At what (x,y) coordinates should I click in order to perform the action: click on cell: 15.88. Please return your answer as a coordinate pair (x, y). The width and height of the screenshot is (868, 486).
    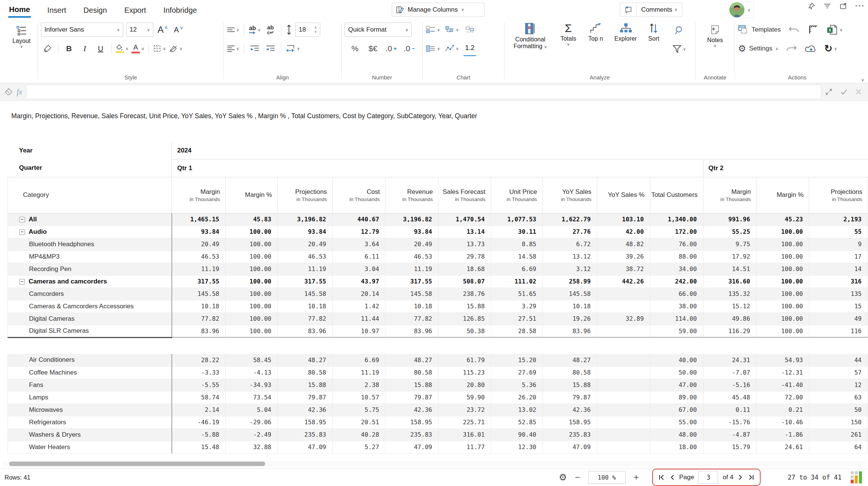
    Looking at the image, I should click on (412, 385).